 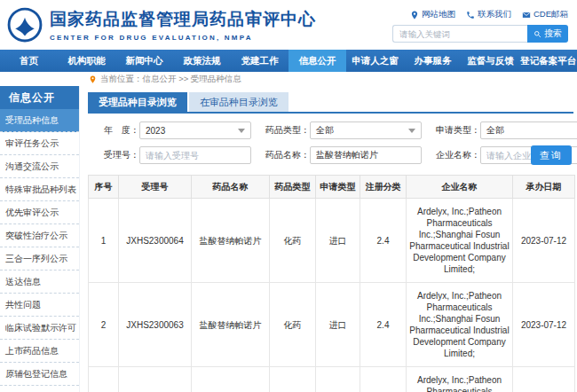 I want to click on contact-us-link: 联系我们, so click(x=488, y=14).